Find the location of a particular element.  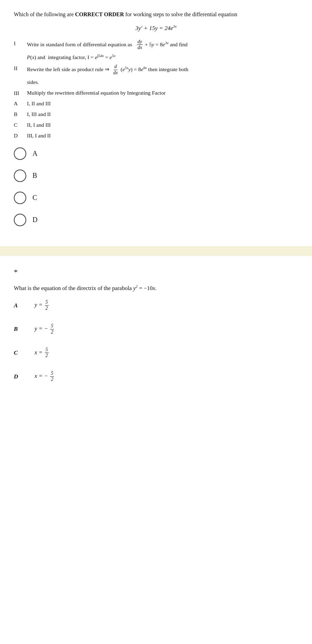

question1-prompt: Which of the following are CORRECT ORDER… is located at coordinates (156, 15).